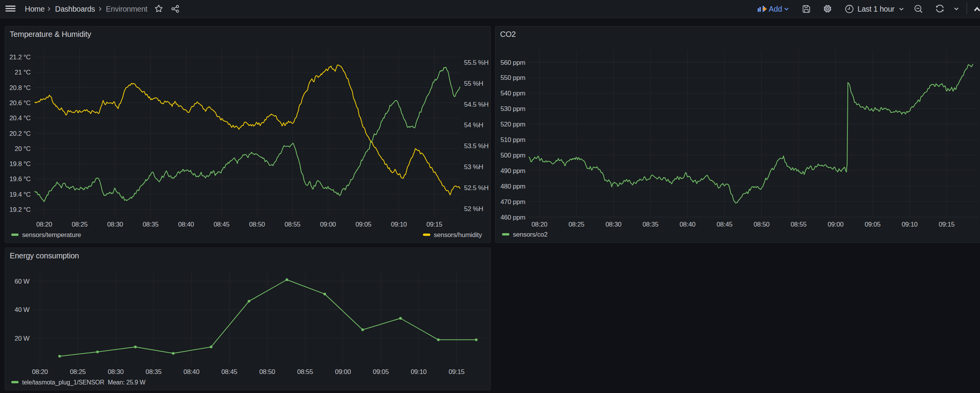 The height and width of the screenshot is (393, 980). Describe the element at coordinates (513, 140) in the screenshot. I see `svg-text: 510 ppm` at that location.